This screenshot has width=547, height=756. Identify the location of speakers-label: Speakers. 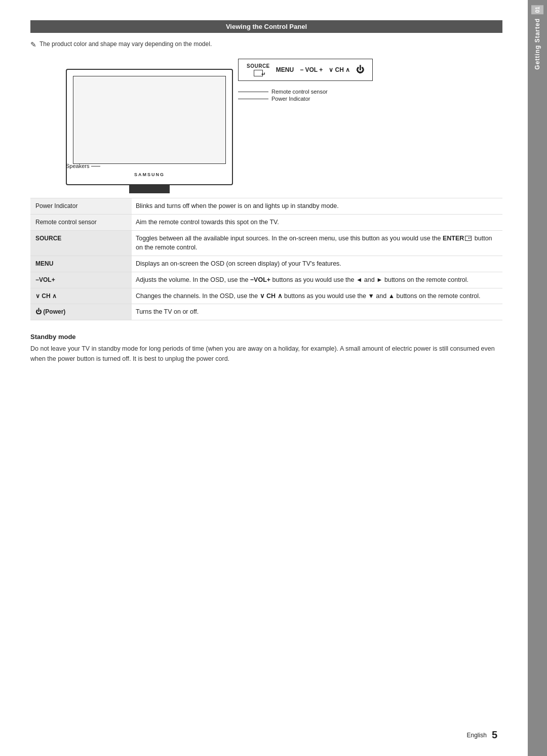
(77, 166).